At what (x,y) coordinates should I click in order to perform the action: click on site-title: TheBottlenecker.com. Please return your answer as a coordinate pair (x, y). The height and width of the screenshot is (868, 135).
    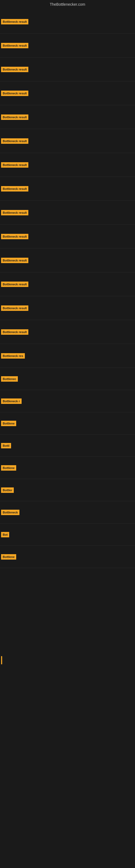
    Looking at the image, I should click on (68, 4).